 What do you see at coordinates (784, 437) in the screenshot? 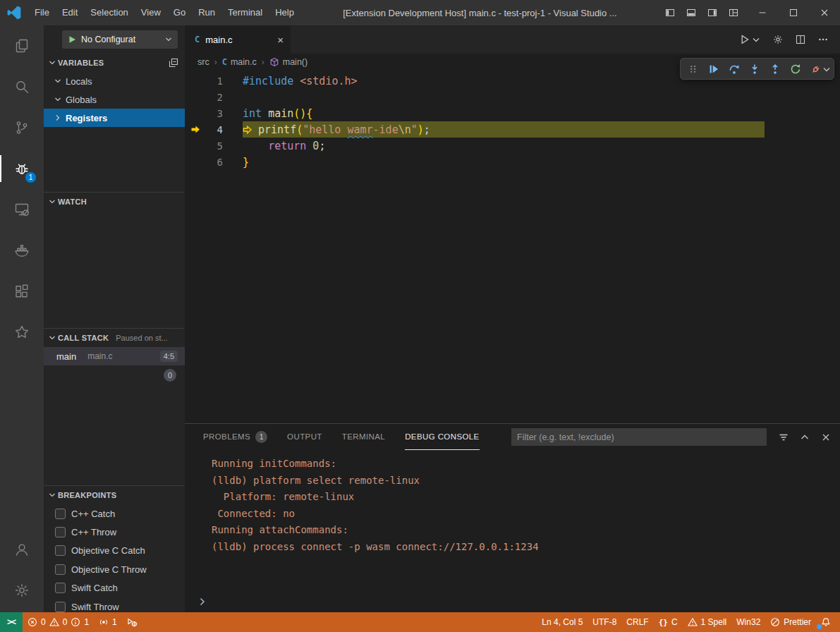
I see `output-actions-icon` at bounding box center [784, 437].